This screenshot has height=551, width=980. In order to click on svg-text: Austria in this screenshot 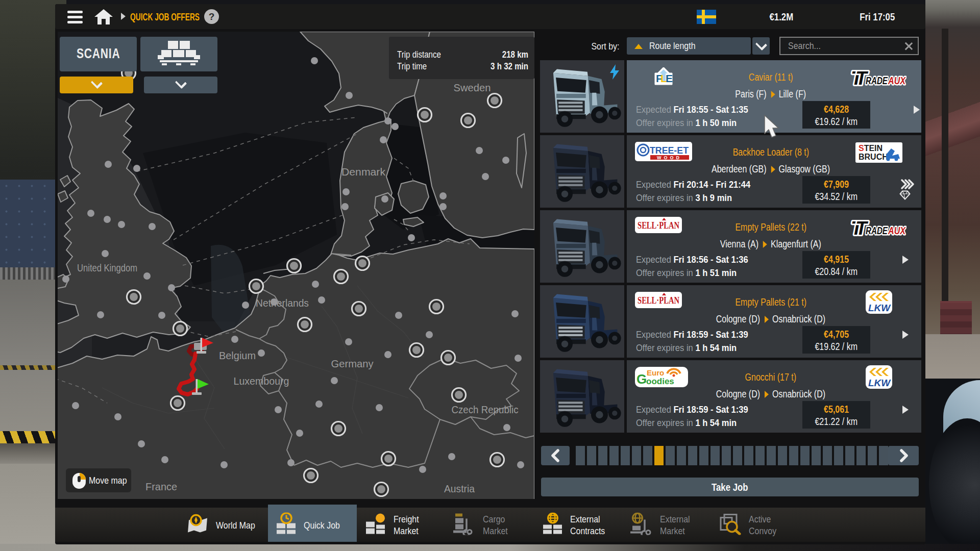, I will do `click(459, 489)`.